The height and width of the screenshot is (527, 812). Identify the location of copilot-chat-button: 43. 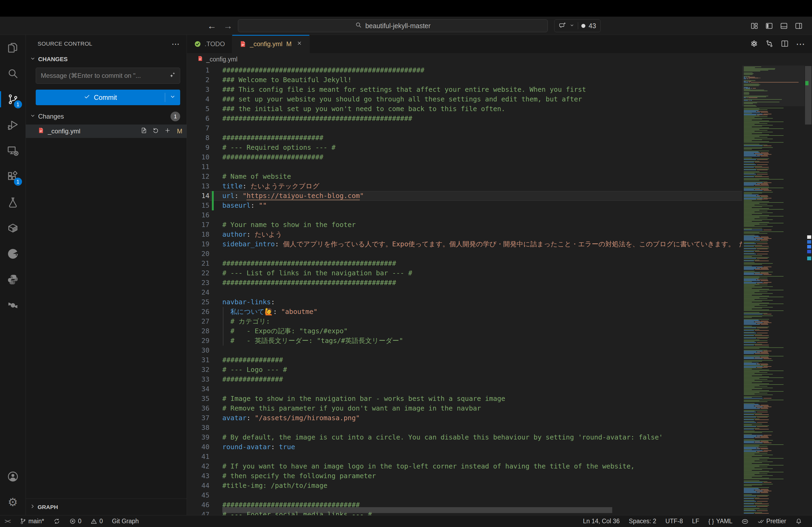
(577, 26).